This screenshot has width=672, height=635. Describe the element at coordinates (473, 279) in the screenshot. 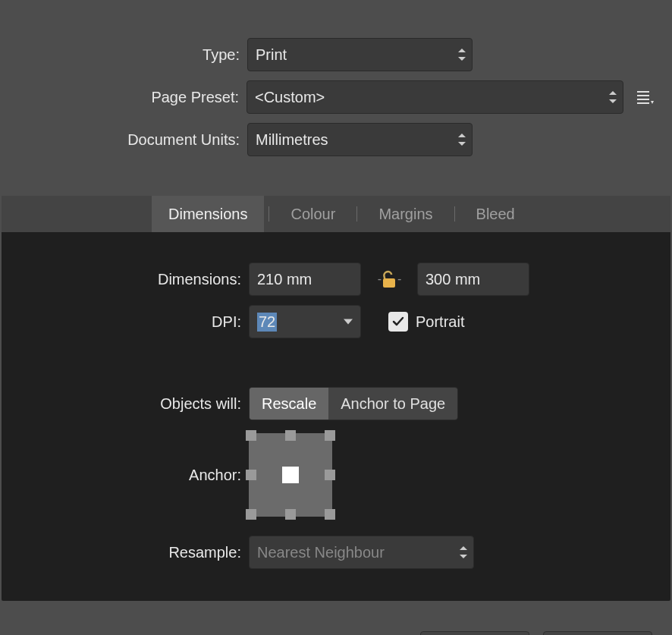

I see `height-input: 300 mm` at that location.